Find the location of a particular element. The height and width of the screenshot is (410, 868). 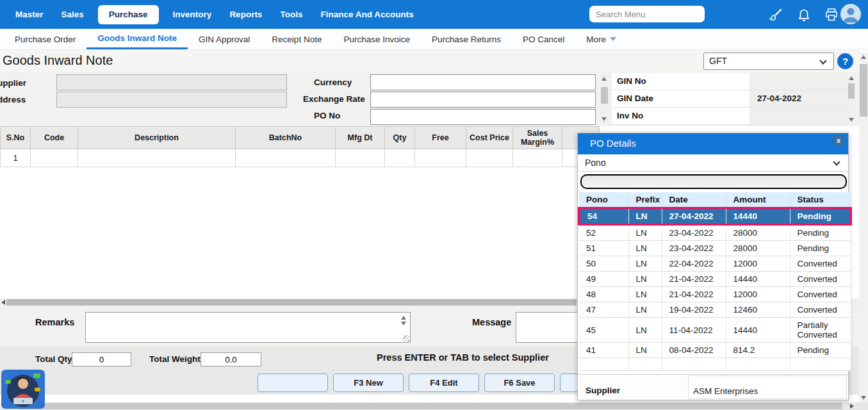

po-cell-date: 22-04-2022 is located at coordinates (694, 264).